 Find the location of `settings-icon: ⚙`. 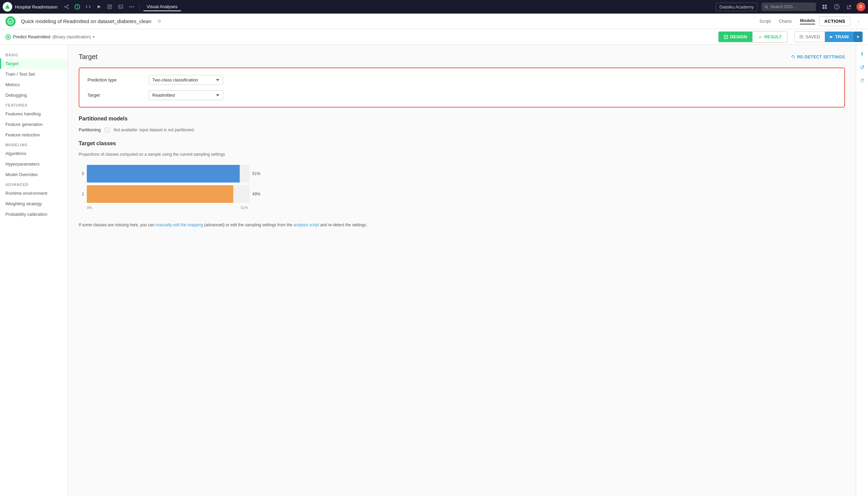

settings-icon: ⚙ is located at coordinates (159, 21).